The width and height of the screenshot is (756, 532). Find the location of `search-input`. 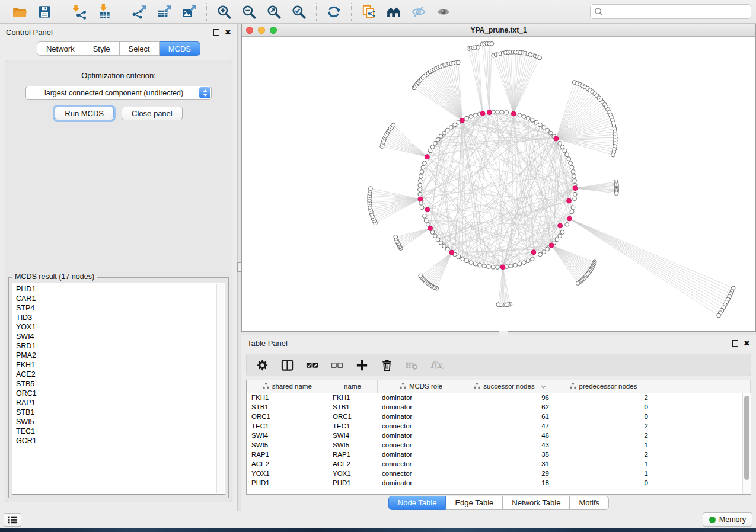

search-input is located at coordinates (675, 12).